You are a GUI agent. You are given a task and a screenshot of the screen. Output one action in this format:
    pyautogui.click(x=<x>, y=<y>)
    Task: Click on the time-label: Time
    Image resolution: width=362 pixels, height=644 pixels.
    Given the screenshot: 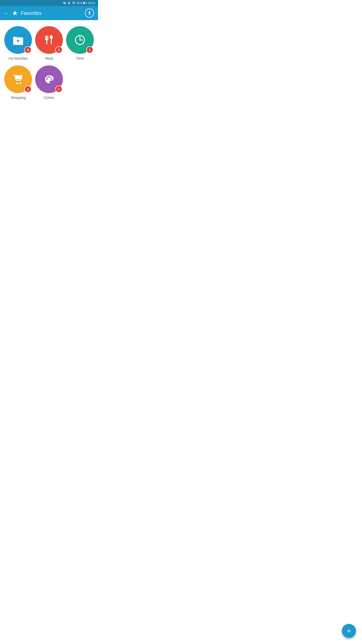 What is the action you would take?
    pyautogui.click(x=80, y=58)
    